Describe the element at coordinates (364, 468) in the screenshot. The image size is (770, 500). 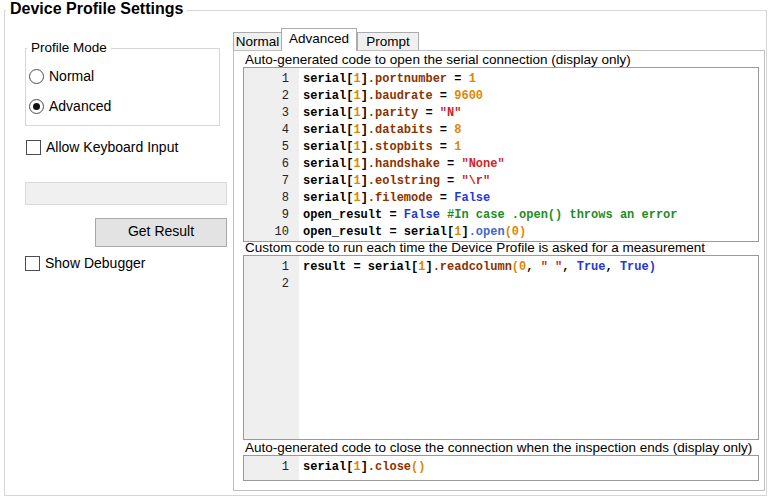
I see `code-text: serial[1].close()` at that location.